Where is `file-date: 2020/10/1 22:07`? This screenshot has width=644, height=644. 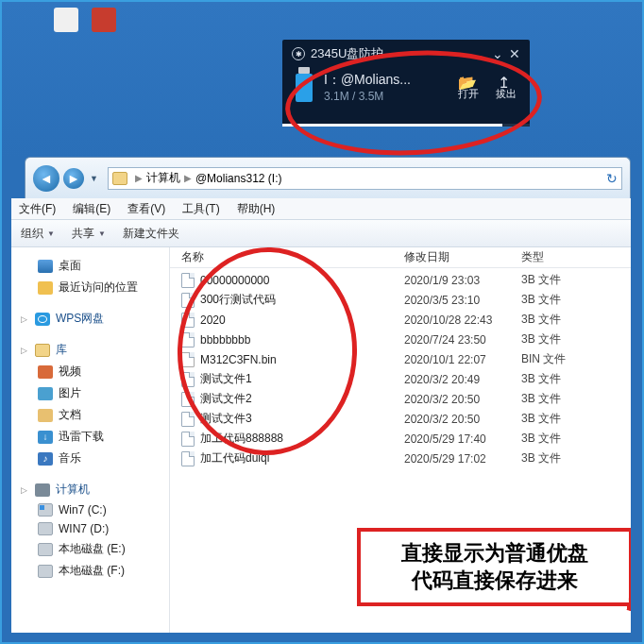 file-date: 2020/10/1 22:07 is located at coordinates (463, 360).